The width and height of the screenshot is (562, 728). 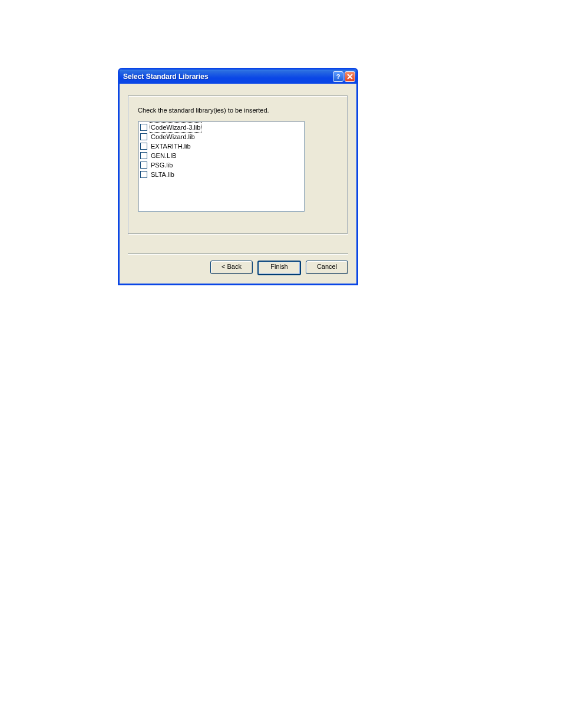 I want to click on library-label: CodeWizard.lib, so click(x=173, y=137).